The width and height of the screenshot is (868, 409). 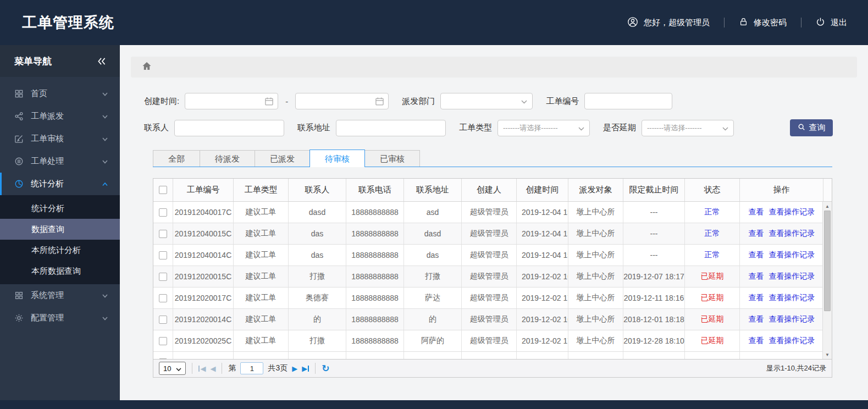 What do you see at coordinates (763, 23) in the screenshot?
I see `change-password-button: 修改密码` at bounding box center [763, 23].